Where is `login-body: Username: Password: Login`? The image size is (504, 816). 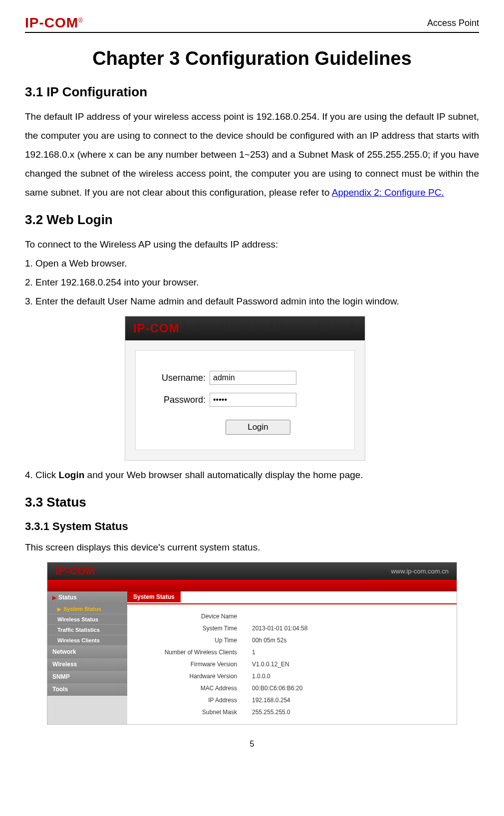 login-body: Username: Password: Login is located at coordinates (245, 400).